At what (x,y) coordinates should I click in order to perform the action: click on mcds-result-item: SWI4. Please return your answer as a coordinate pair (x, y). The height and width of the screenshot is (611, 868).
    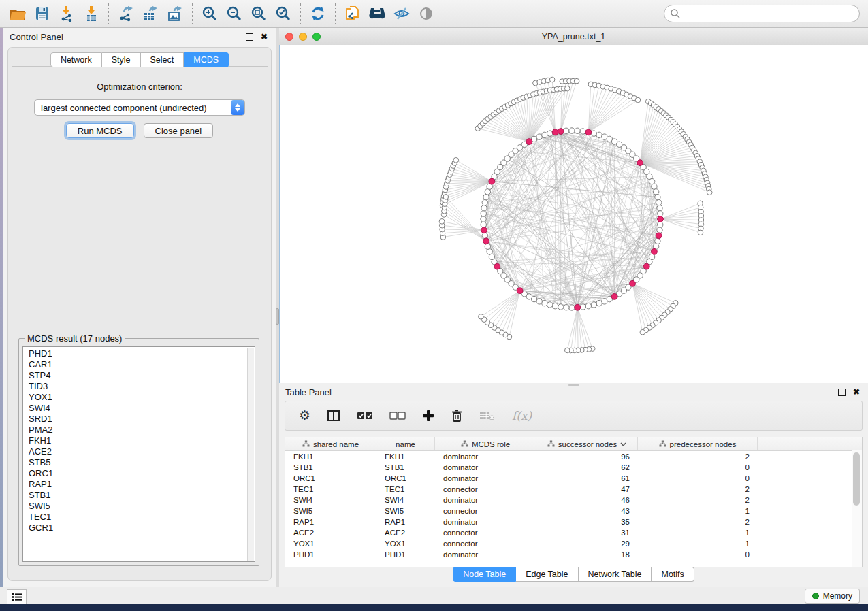
    Looking at the image, I should click on (138, 408).